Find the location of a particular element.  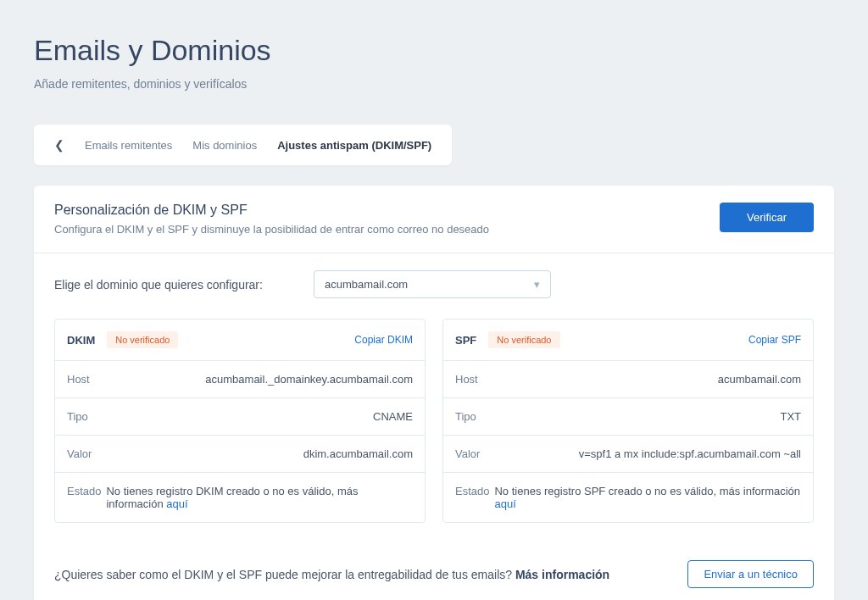

tab-mis-dominios: Mis dominios is located at coordinates (225, 146).